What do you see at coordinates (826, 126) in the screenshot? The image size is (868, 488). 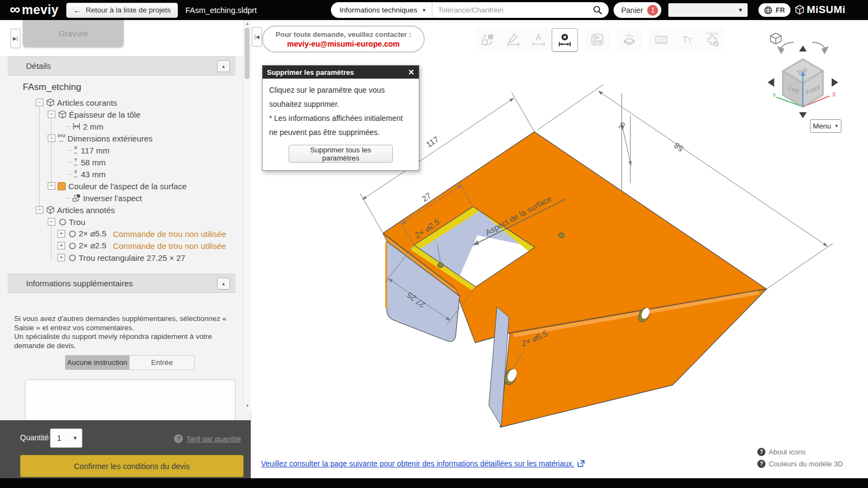 I see `view-menu-button: Menu ▼` at bounding box center [826, 126].